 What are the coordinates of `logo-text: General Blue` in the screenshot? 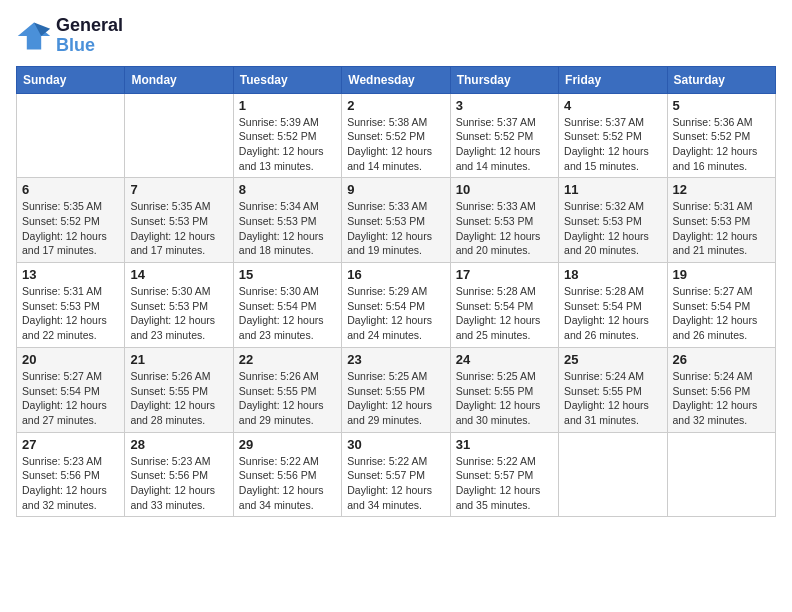 It's located at (90, 36).